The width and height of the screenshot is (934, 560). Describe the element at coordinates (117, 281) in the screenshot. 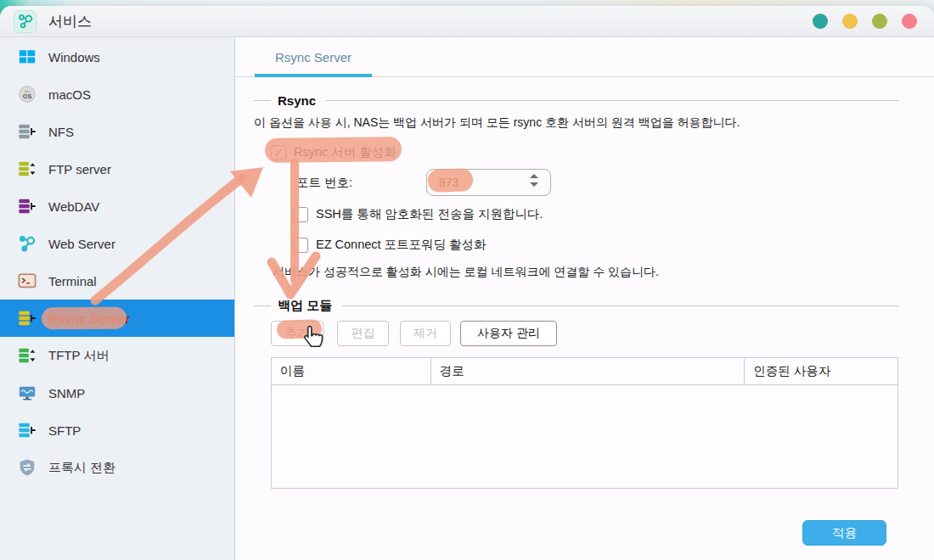

I see `sidebar-item-terminal: Terminal` at that location.